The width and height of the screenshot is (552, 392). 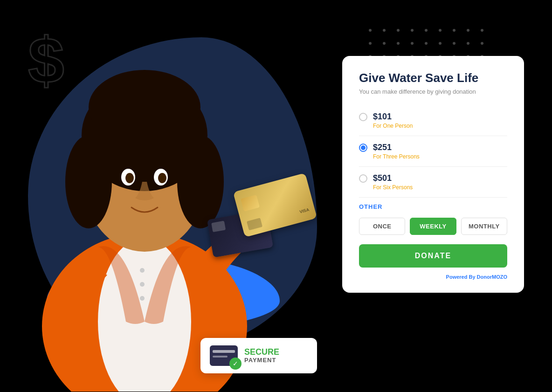 I want to click on powered-by-brand: DonorMOZO, so click(x=492, y=277).